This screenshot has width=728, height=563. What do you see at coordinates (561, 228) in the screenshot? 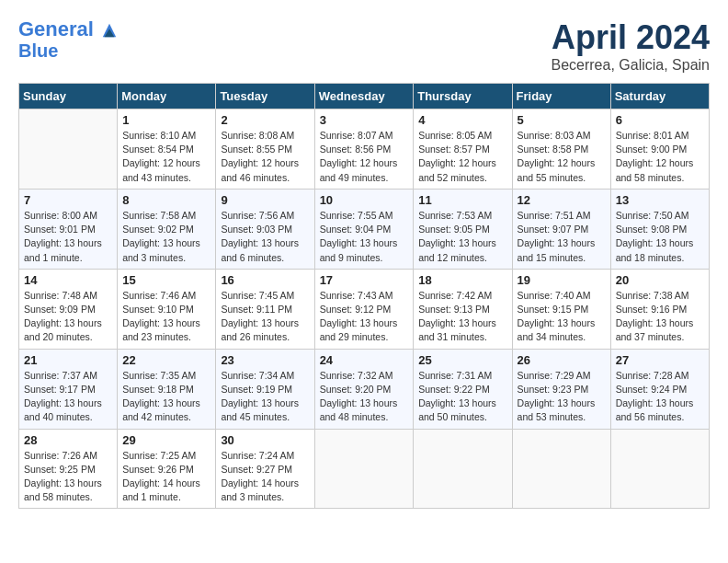
I see `calendar-cell: 12Sunrise: 7:51 AMSunset: 9:07 PMDayligh…` at bounding box center [561, 228].